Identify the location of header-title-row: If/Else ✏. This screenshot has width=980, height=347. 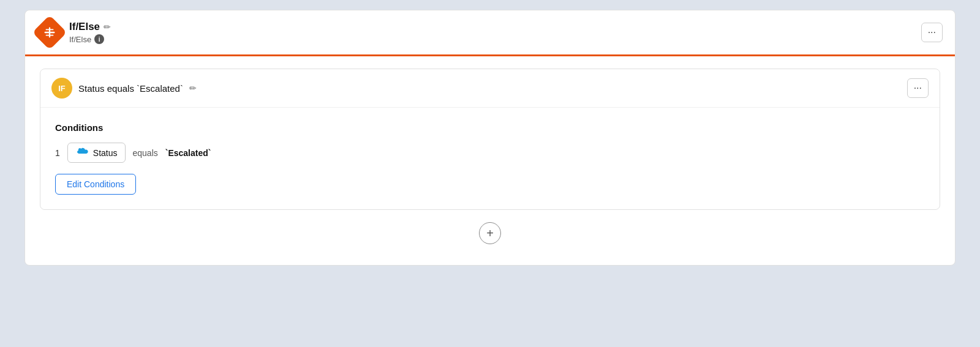
(90, 27).